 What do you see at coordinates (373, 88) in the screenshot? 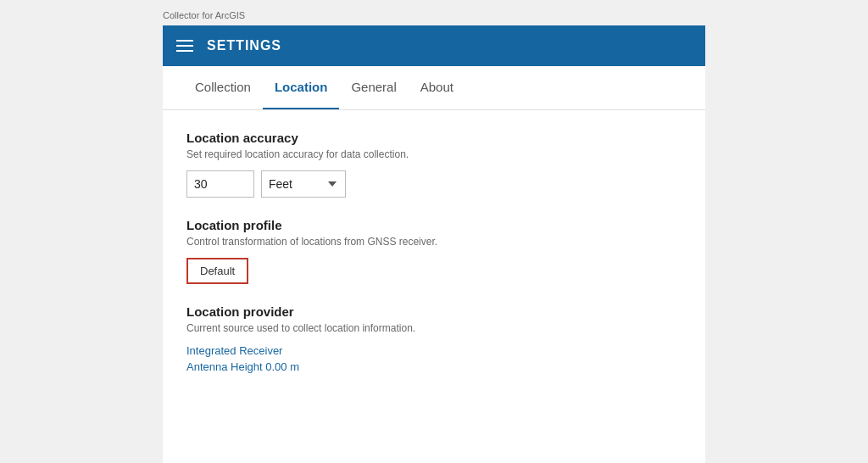
I see `tab-general: General` at bounding box center [373, 88].